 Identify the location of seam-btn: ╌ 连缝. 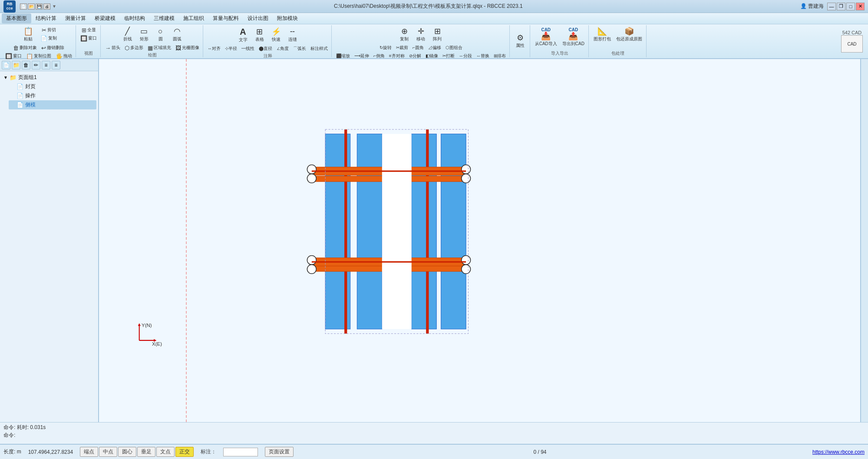
(293, 35).